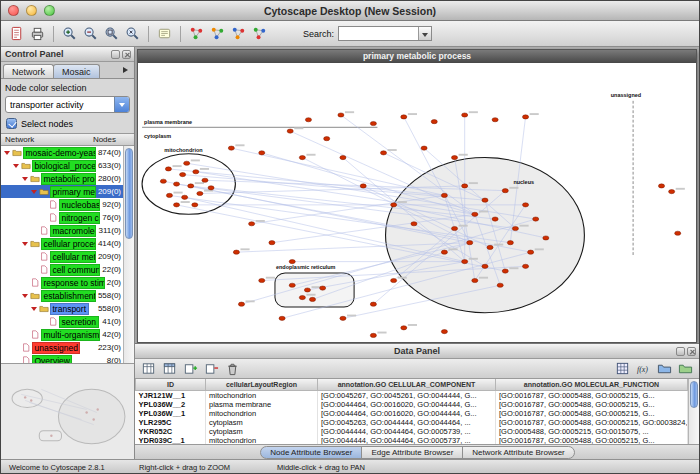 The height and width of the screenshot is (474, 700). What do you see at coordinates (412, 432) in the screenshot?
I see `table-row: YKR052Ccytoplasm[GO:0044444, GO:0044464,…` at bounding box center [412, 432].